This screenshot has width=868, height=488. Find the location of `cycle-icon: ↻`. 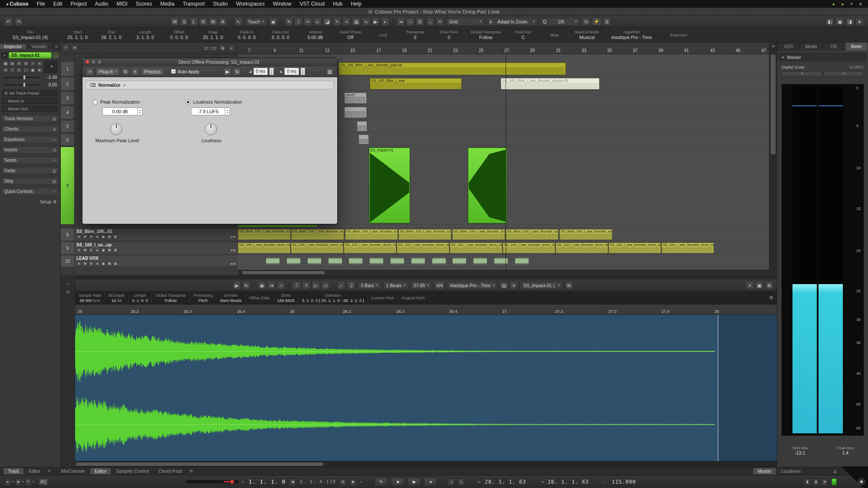

cycle-icon: ↻ is located at coordinates (247, 285).